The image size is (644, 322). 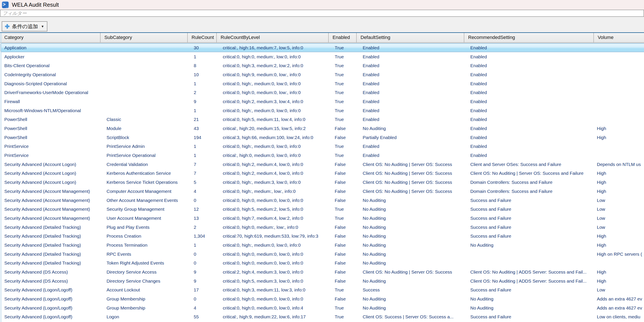 What do you see at coordinates (322, 102) in the screenshot?
I see `table-row: Firewall9critical:0, high:2, medium:3, l…` at bounding box center [322, 102].